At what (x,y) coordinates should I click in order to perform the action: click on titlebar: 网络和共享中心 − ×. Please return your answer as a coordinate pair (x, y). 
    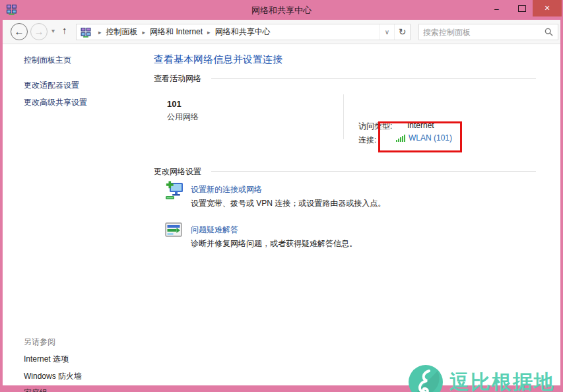
    Looking at the image, I should click on (281, 10).